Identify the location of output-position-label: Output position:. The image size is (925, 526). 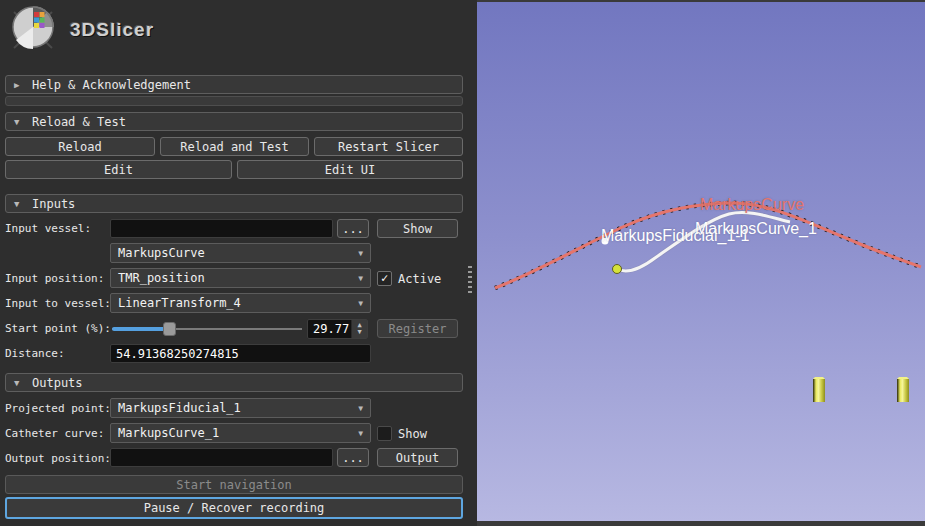
(58, 459).